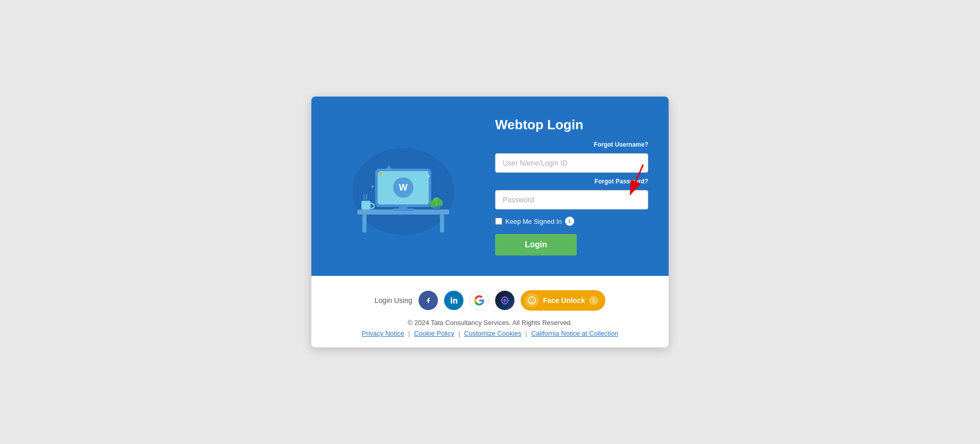 The width and height of the screenshot is (980, 444). Describe the element at coordinates (572, 200) in the screenshot. I see `password-input` at that location.